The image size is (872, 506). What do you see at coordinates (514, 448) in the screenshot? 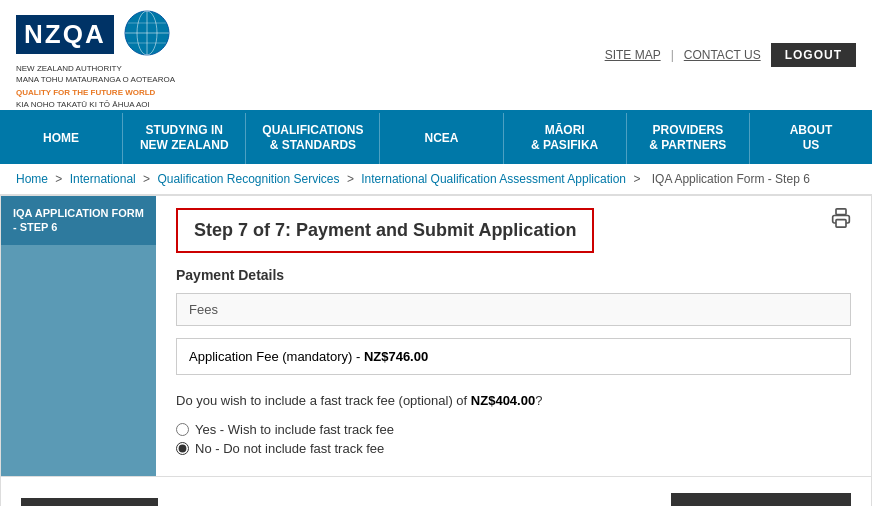
I see `radio-no-option: No - Do not include fast track fee` at bounding box center [514, 448].